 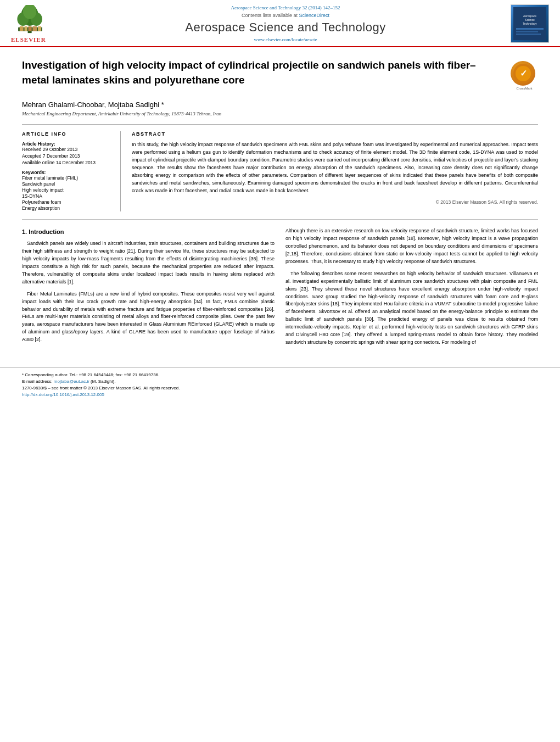 I want to click on received-date: 29 October 2013, so click(x=60, y=149).